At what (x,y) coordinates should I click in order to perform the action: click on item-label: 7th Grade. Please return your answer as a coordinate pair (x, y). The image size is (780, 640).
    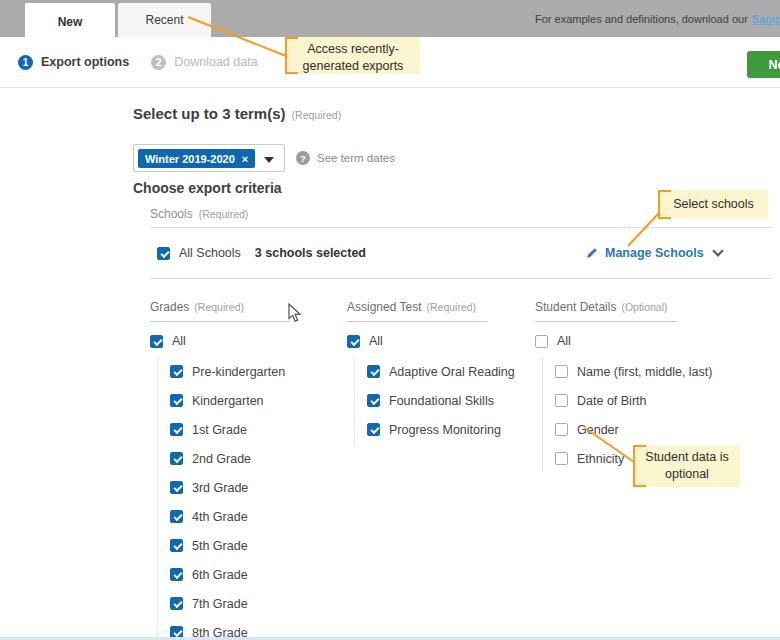
    Looking at the image, I should click on (220, 604).